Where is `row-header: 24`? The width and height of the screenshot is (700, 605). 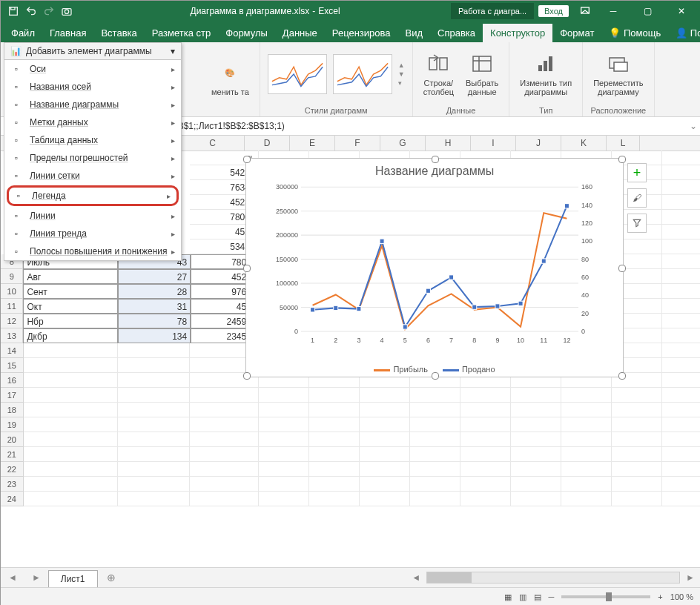 row-header: 24 is located at coordinates (12, 499).